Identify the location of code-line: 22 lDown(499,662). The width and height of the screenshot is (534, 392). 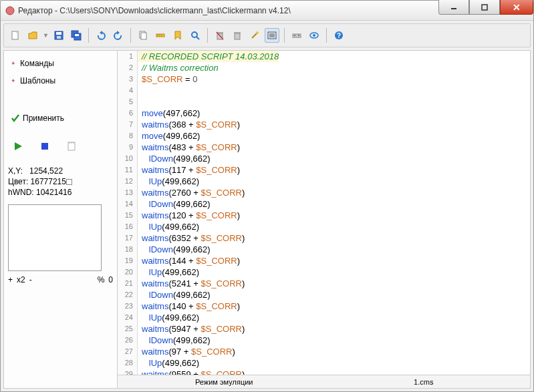
(323, 295).